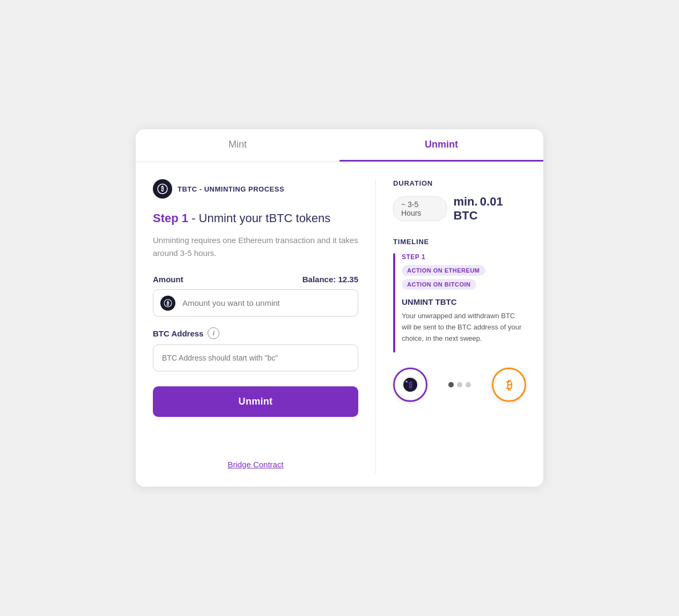 Image resolution: width=679 pixels, height=616 pixels. What do you see at coordinates (255, 465) in the screenshot?
I see `bridge-contract-link: Bridge Contract` at bounding box center [255, 465].